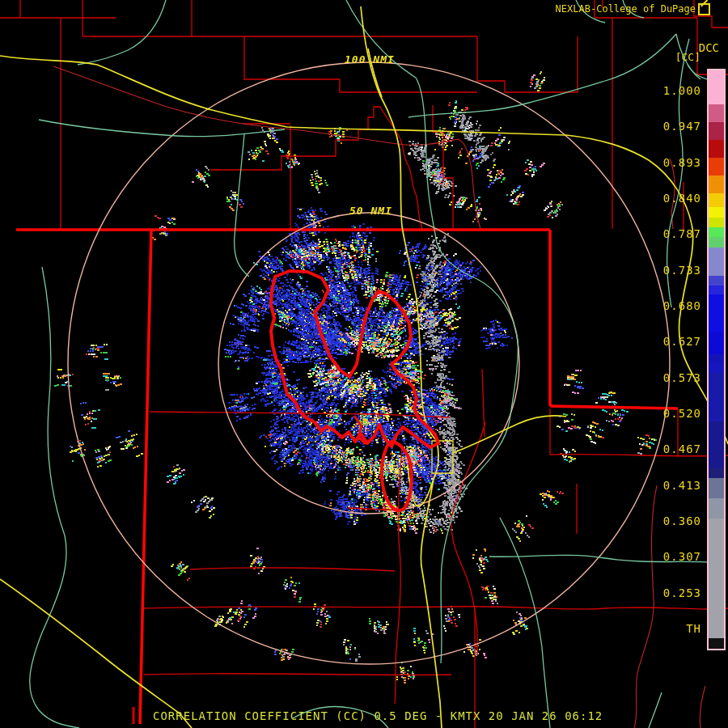 The width and height of the screenshot is (728, 728). I want to click on colorbar-units: [CC], so click(688, 57).